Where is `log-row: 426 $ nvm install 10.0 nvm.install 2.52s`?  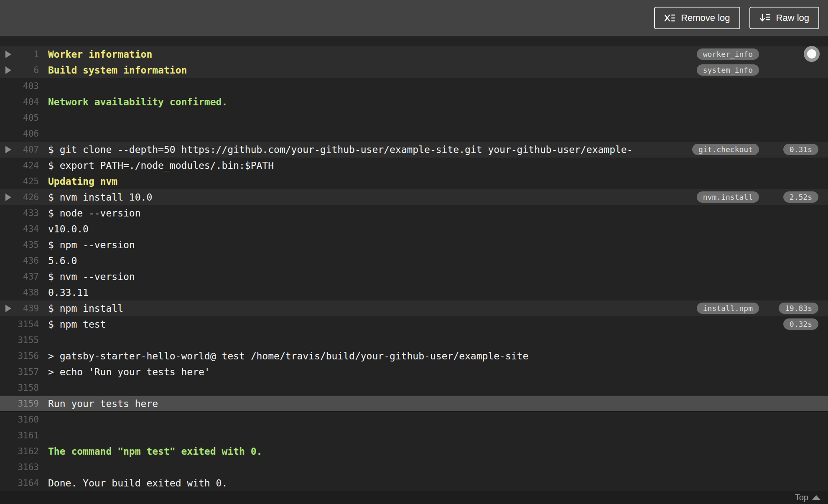 log-row: 426 $ nvm install 10.0 nvm.install 2.52s is located at coordinates (414, 197).